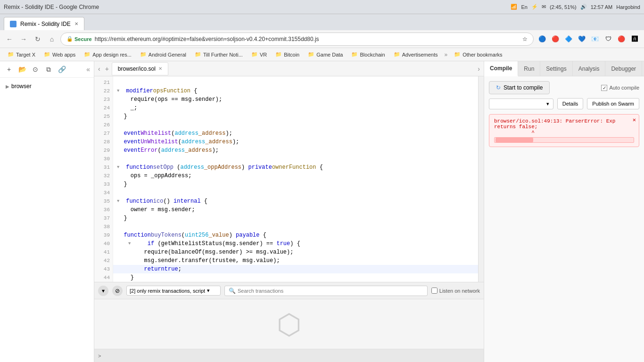  Describe the element at coordinates (289, 355) in the screenshot. I see `tx-input-bar: >` at that location.